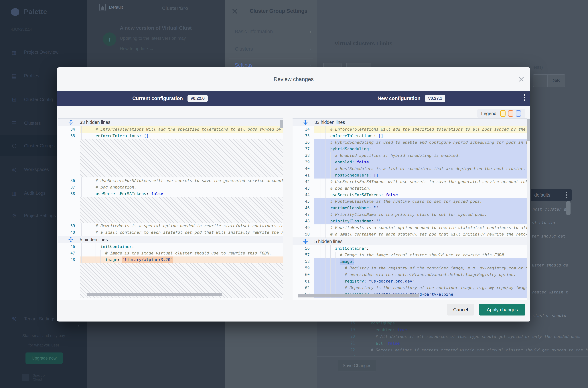  I want to click on save-changes-button: Save Changes, so click(357, 366).